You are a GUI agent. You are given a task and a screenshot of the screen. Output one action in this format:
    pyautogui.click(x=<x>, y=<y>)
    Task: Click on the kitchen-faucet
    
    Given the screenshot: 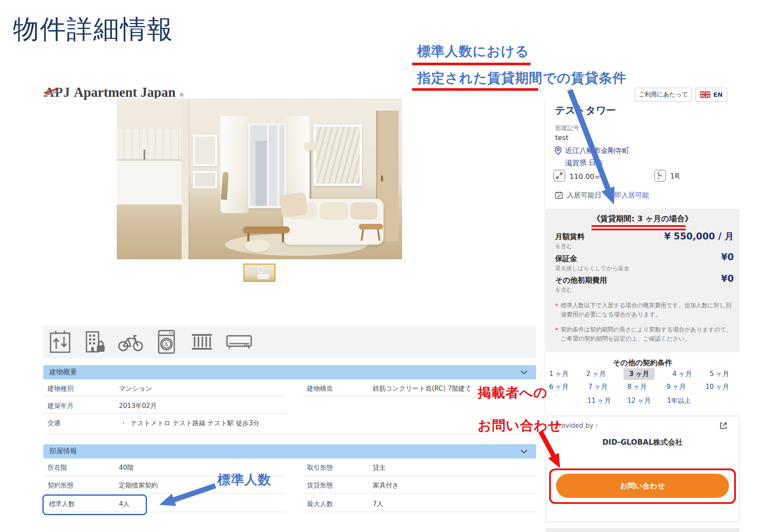 What is the action you would take?
    pyautogui.click(x=144, y=155)
    